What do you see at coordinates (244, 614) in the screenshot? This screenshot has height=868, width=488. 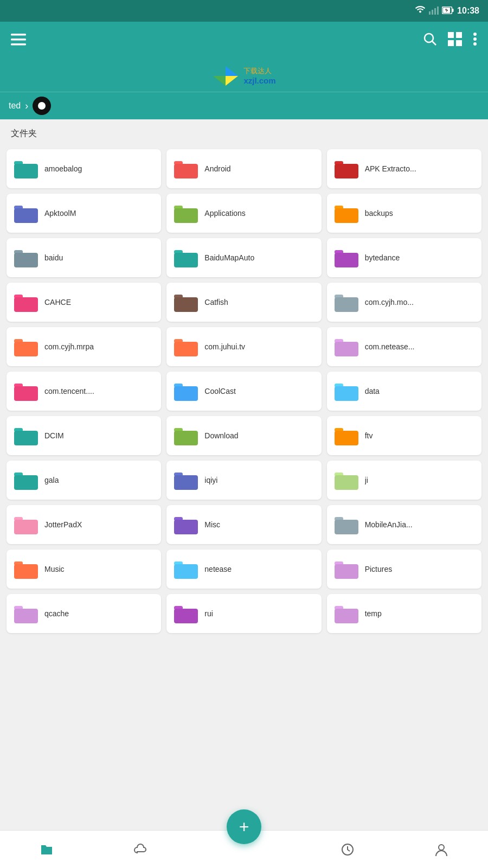 I see `folder-item: rui` at bounding box center [244, 614].